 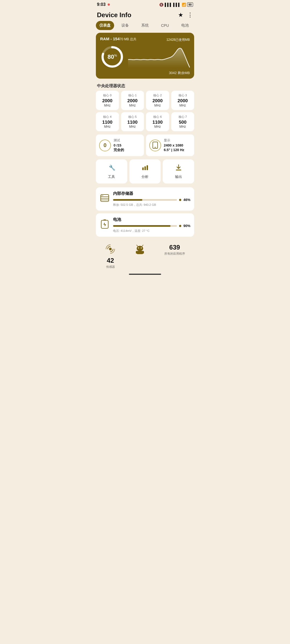 What do you see at coordinates (175, 247) in the screenshot?
I see `apps-count: 639` at bounding box center [175, 247].